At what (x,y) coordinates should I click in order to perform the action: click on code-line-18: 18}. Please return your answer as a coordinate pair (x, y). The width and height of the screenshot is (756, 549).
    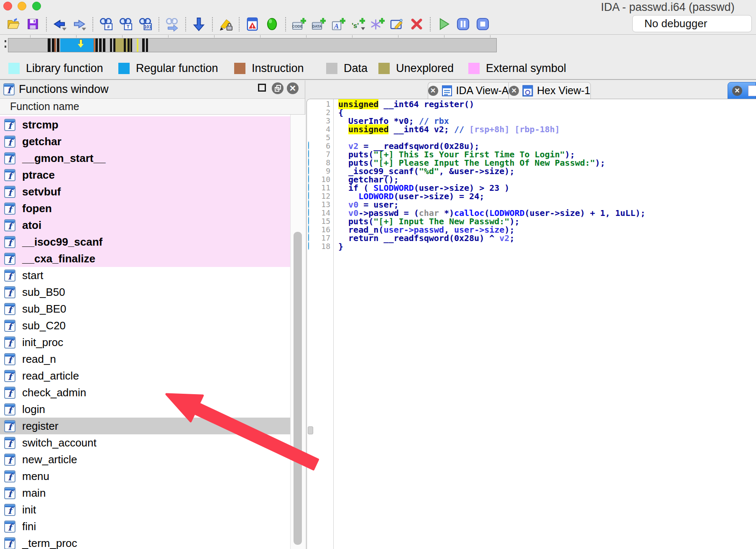
    Looking at the image, I should click on (531, 246).